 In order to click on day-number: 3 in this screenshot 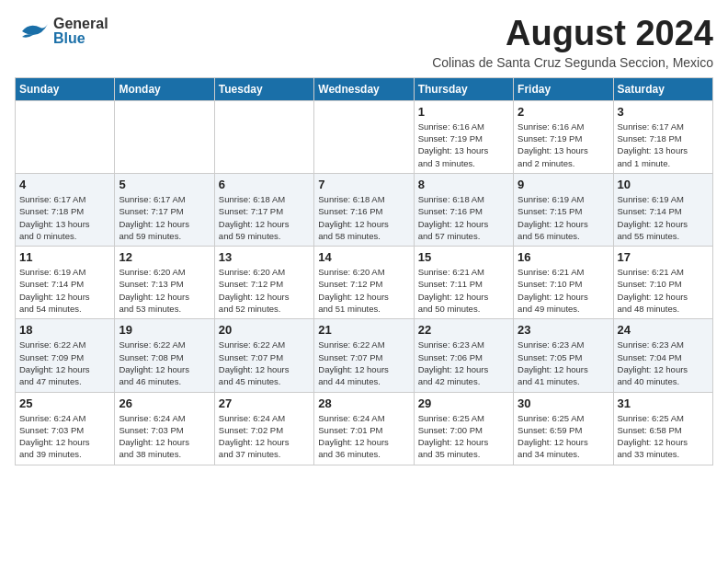, I will do `click(664, 112)`.